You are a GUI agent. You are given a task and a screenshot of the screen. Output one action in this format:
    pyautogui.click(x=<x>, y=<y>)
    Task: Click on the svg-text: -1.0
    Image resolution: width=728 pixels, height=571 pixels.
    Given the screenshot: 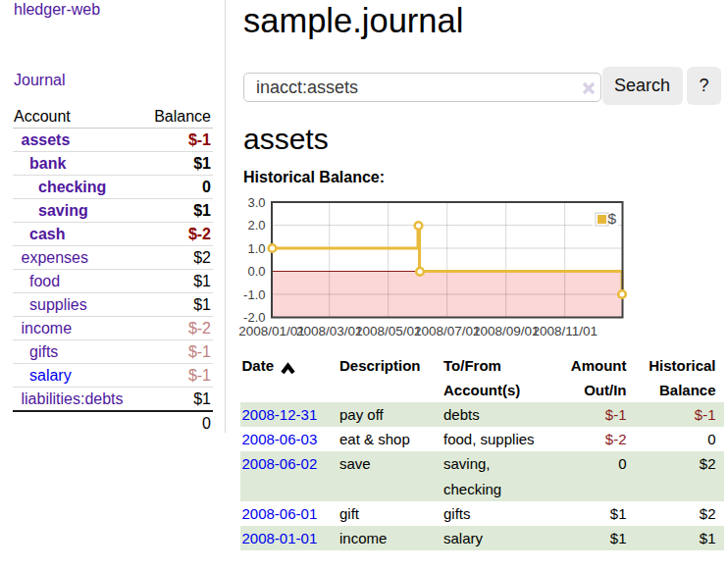 What is the action you would take?
    pyautogui.click(x=254, y=294)
    